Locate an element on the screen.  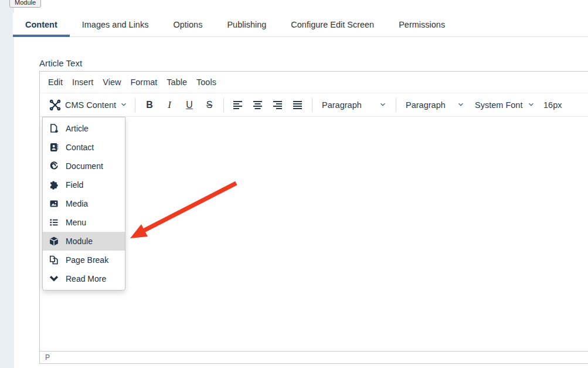
tab-configure-edit-screen: Configure Edit Screen is located at coordinates (332, 25).